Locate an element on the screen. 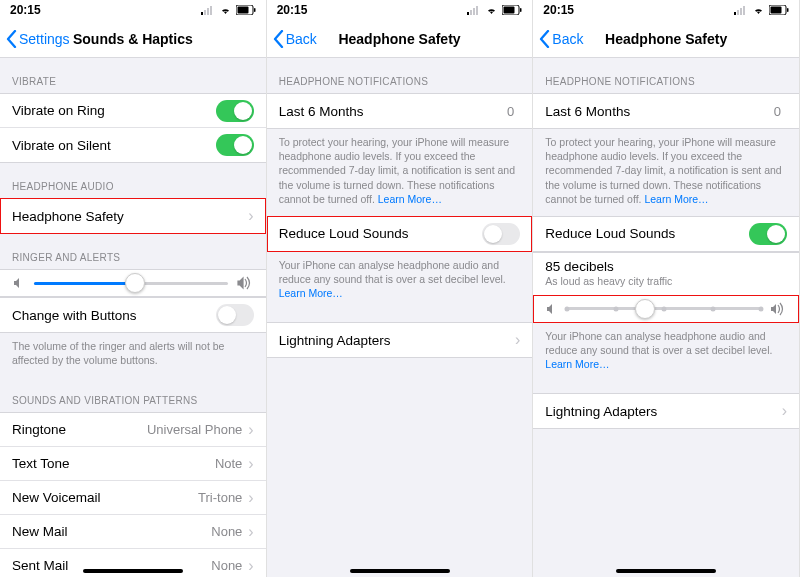 The width and height of the screenshot is (800, 577). notifications-note: To protect your hearing, your iPhone wil… is located at coordinates (666, 172).